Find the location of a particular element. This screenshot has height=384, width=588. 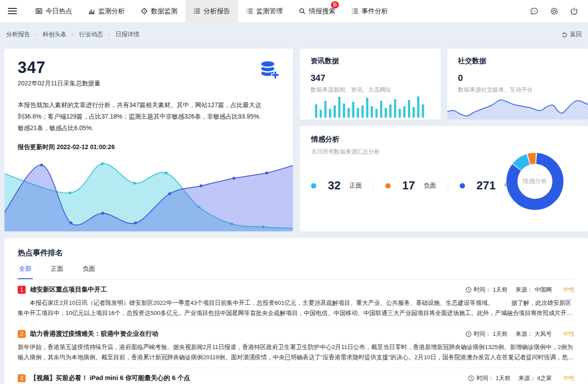

bar-chart-icon is located at coordinates (92, 11).